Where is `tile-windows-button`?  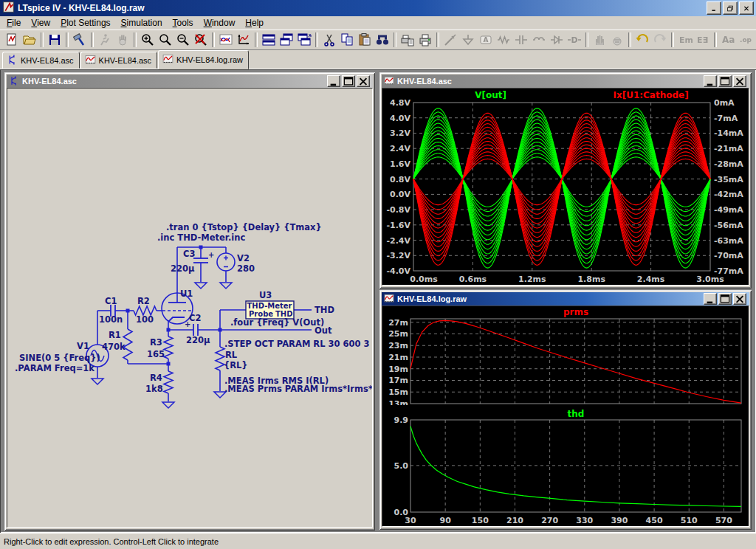 tile-windows-button is located at coordinates (269, 40).